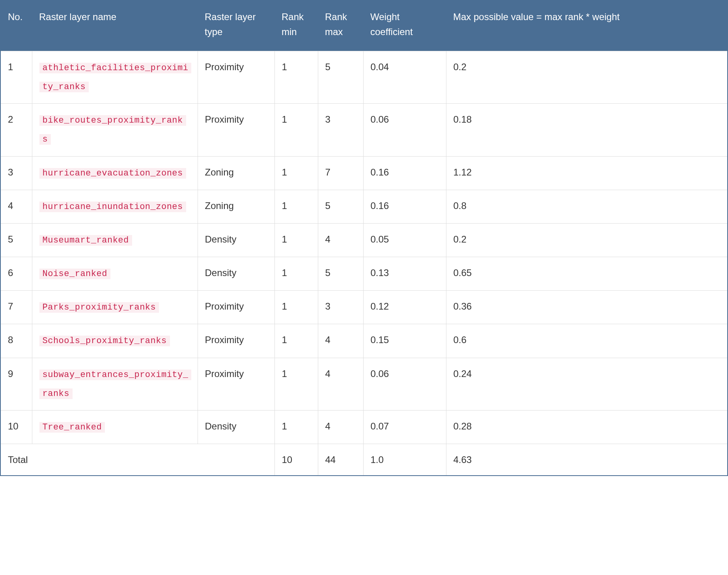  Describe the element at coordinates (86, 241) in the screenshot. I see `layer-code: Museumart_ranked` at that location.